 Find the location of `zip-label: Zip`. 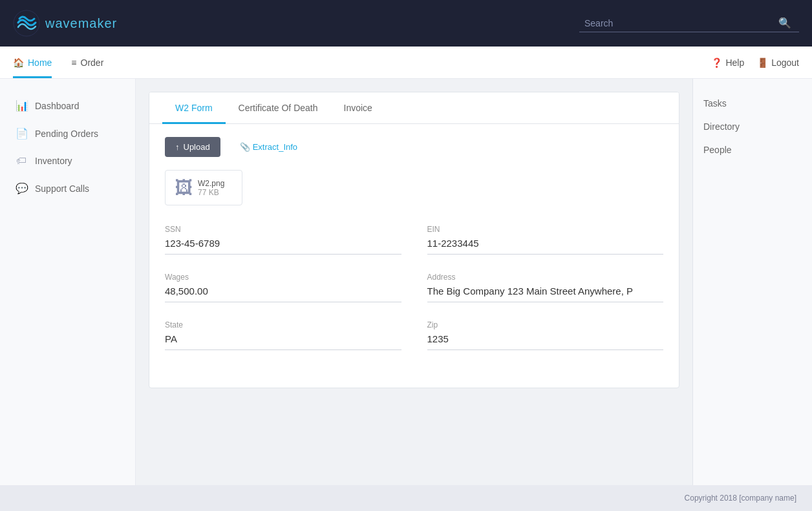

zip-label: Zip is located at coordinates (546, 325).